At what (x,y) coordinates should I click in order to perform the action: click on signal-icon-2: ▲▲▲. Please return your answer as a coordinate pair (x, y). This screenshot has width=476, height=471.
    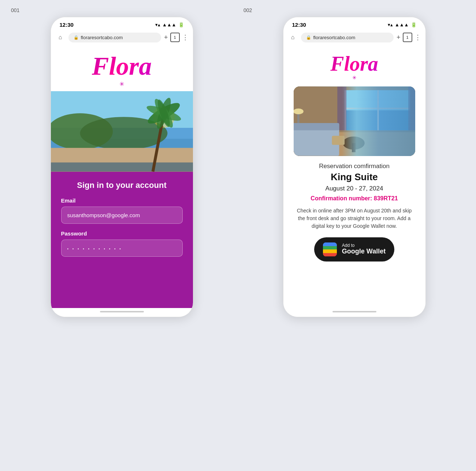
    Looking at the image, I should click on (402, 25).